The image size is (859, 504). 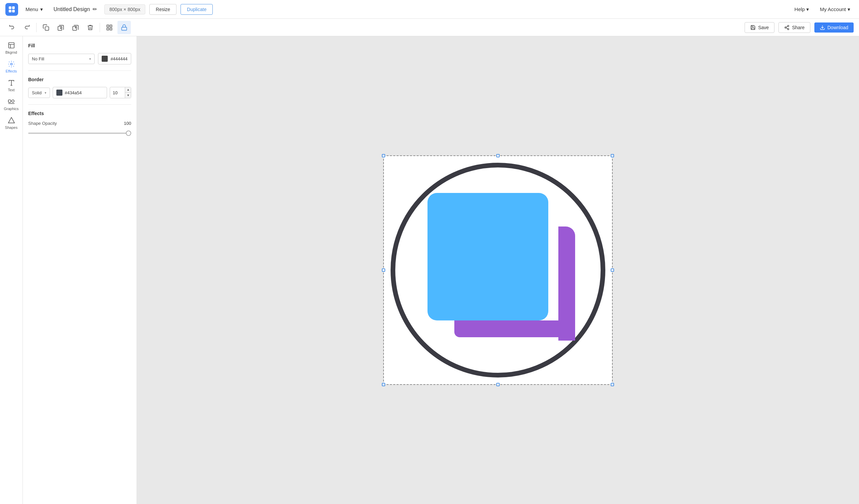 I want to click on lock-icon, so click(x=124, y=28).